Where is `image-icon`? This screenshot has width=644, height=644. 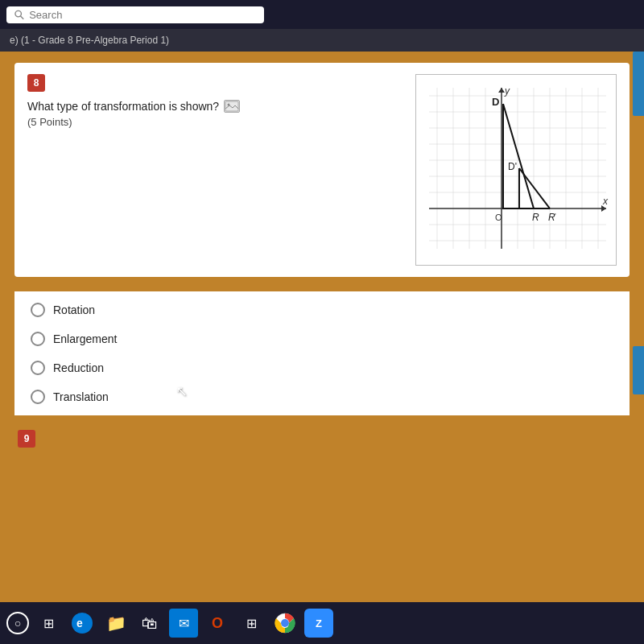 image-icon is located at coordinates (232, 106).